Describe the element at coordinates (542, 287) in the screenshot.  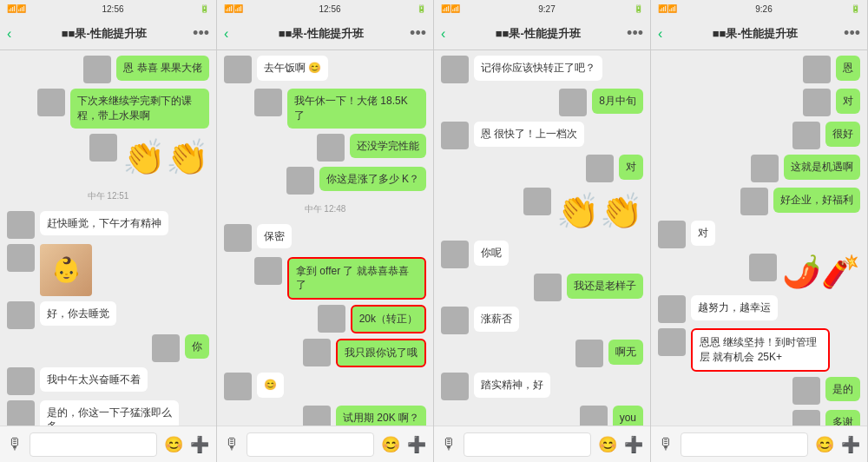
I see `message-row: 我还是老样子` at that location.